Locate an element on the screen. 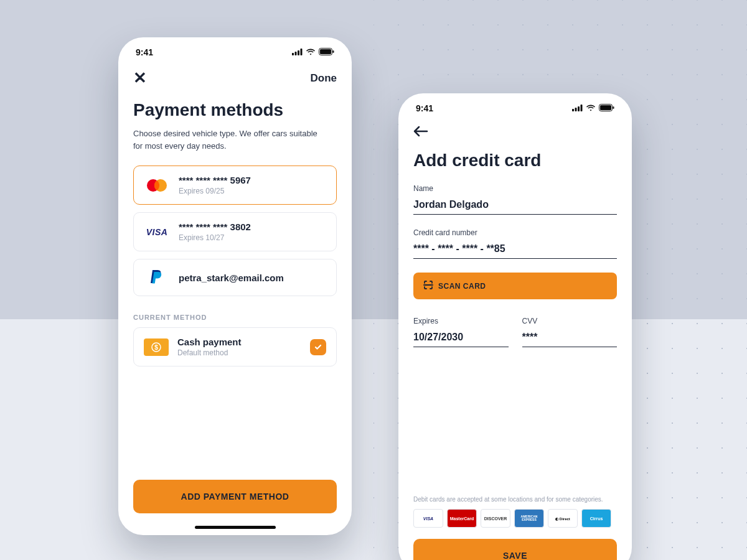 This screenshot has width=747, height=560. brand-mastercard: MasterCard is located at coordinates (462, 518).